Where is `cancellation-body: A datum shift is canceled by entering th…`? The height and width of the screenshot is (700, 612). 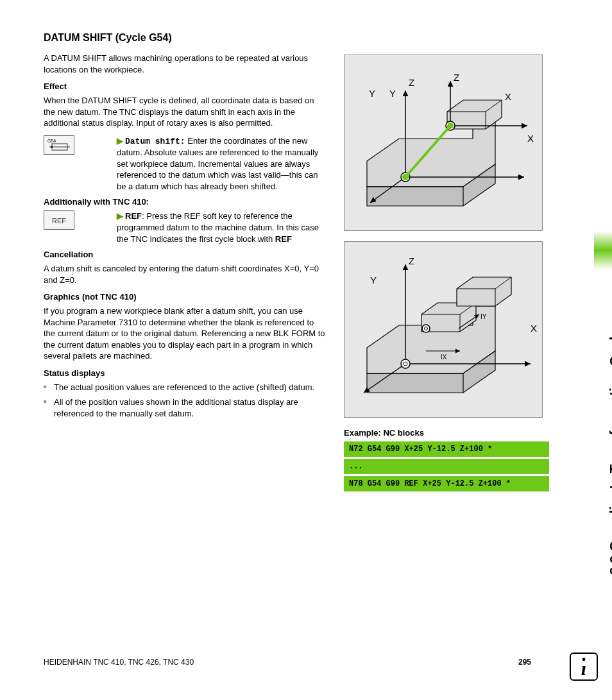
cancellation-body: A datum shift is canceled by entering th… is located at coordinates (185, 275).